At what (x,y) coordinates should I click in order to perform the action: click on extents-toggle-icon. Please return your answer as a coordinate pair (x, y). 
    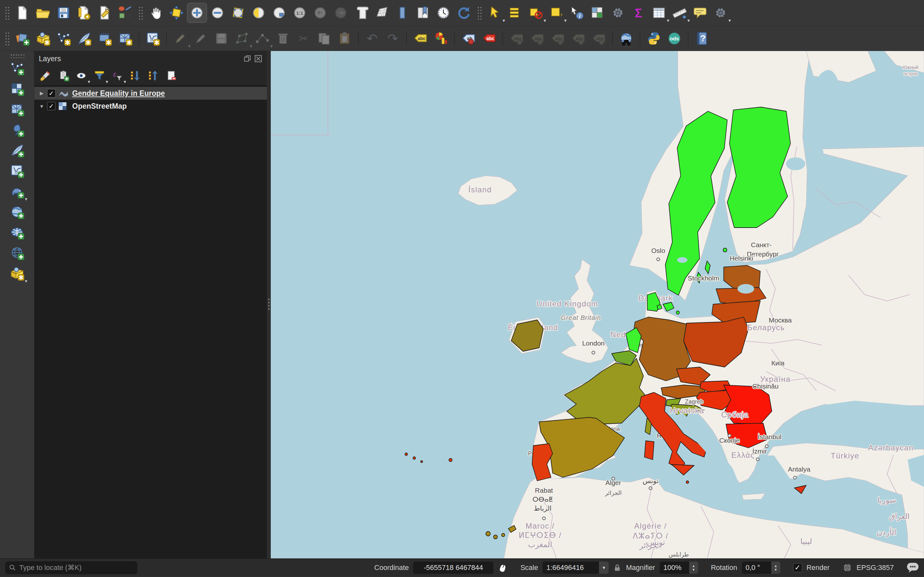
    Looking at the image, I should click on (502, 568).